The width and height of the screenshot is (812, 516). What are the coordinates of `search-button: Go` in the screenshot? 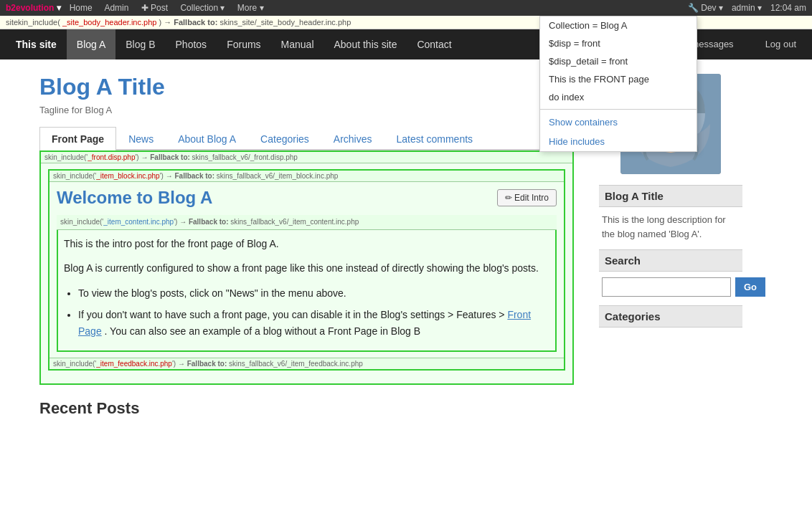 It's located at (750, 287).